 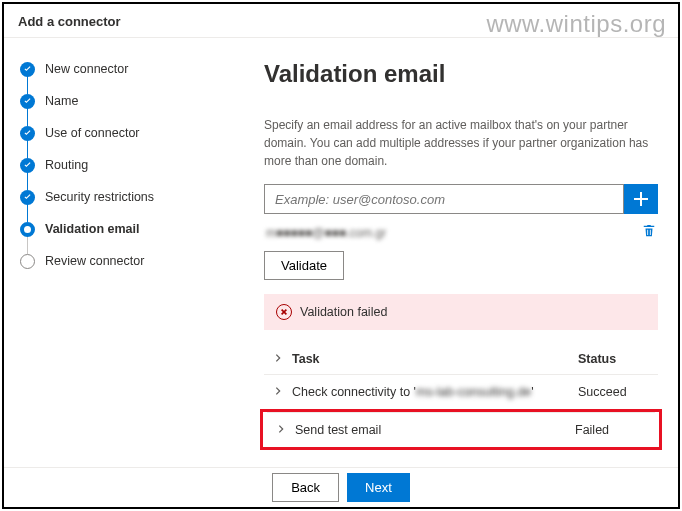 I want to click on pending-step-icon, so click(x=28, y=262).